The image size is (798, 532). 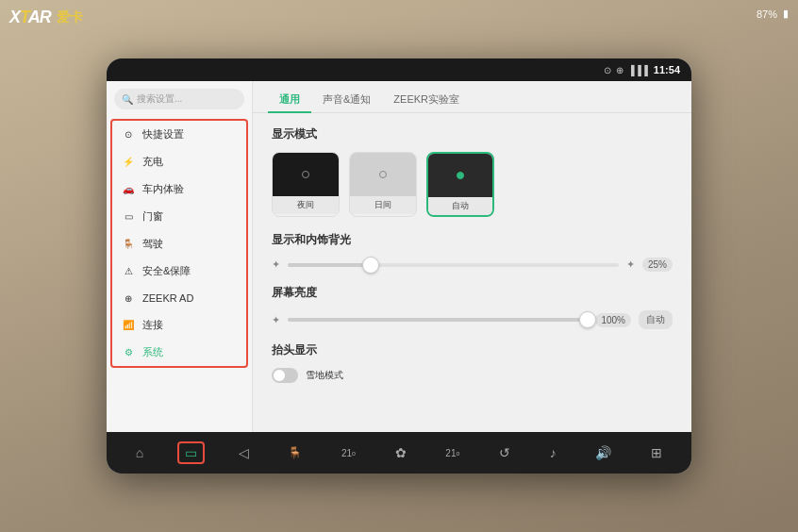 I want to click on sidebar-item-driving: 🪑 驾驶, so click(x=179, y=243).